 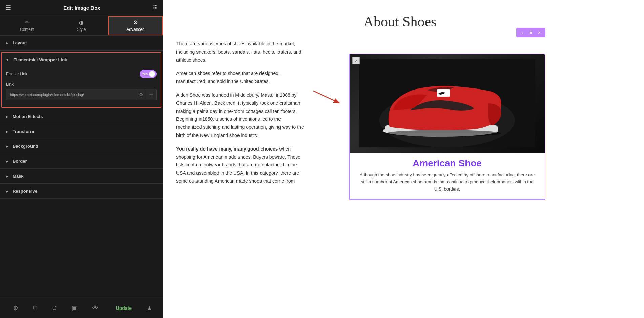 What do you see at coordinates (241, 78) in the screenshot?
I see `paragraph-2: American shoes refer to shoes that are d…` at bounding box center [241, 78].